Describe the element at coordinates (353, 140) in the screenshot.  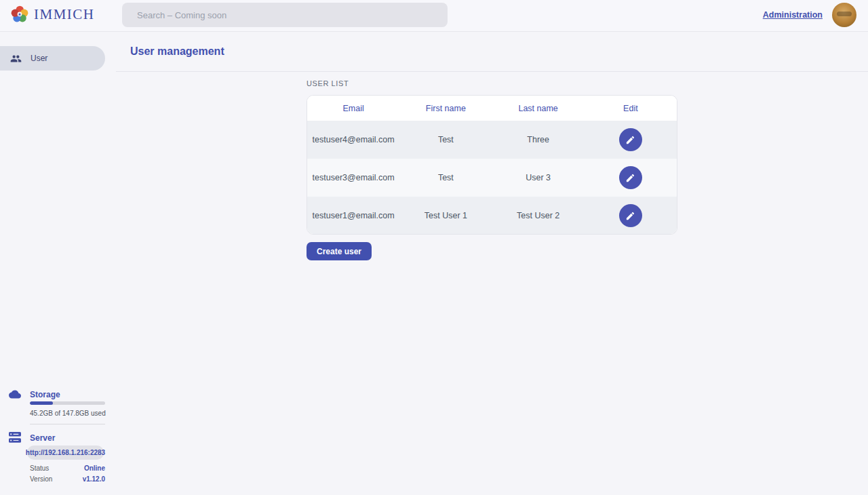
I see `cell-email: testuser4@email.com` at that location.